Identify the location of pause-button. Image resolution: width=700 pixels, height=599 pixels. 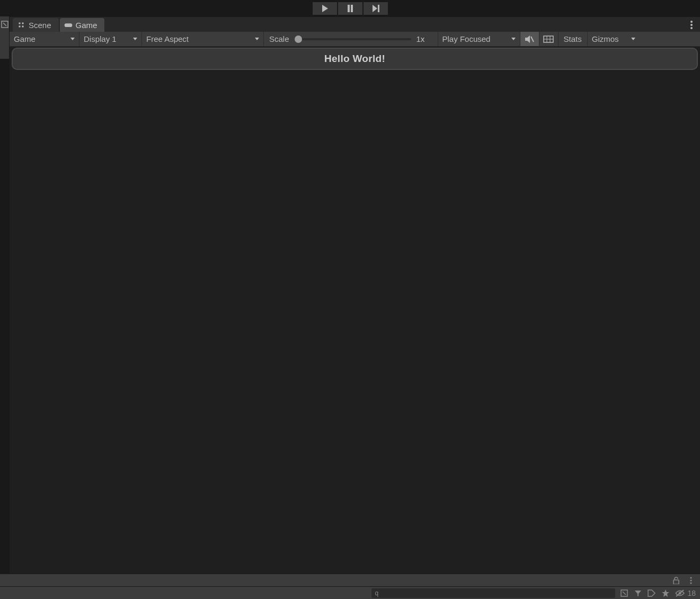
(350, 8).